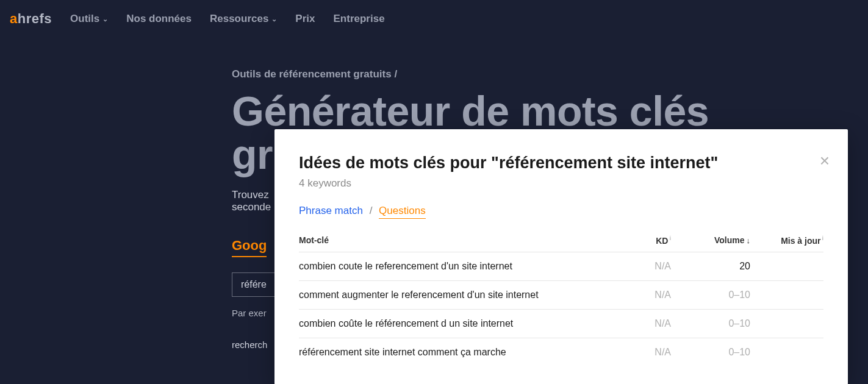 Image resolution: width=868 pixels, height=384 pixels. Describe the element at coordinates (561, 240) in the screenshot. I see `table-header: Mot-clé KDi Volume↓ Mis à jouri` at that location.